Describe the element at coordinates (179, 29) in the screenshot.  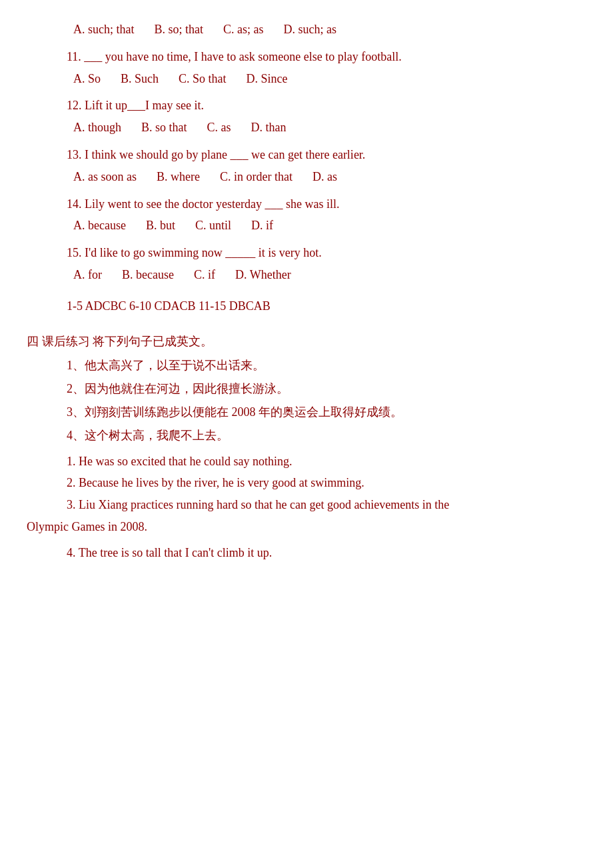
I see `q10-option-b: B. so; that` at that location.